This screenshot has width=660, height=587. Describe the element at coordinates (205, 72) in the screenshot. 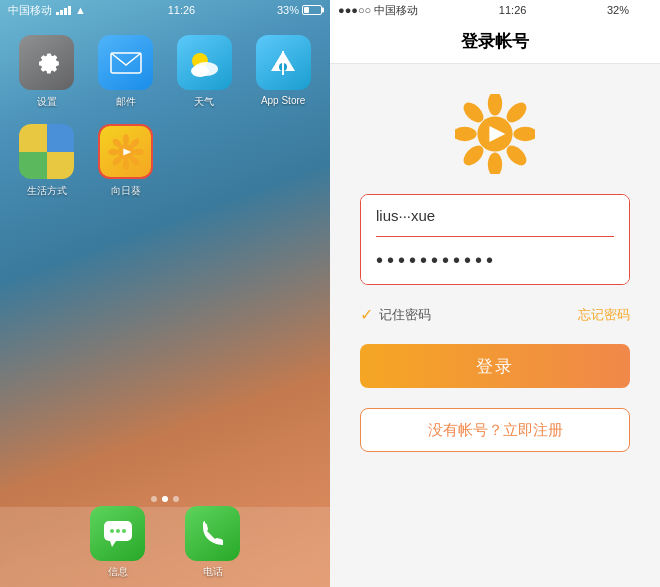

I see `app-weather: 天气` at that location.